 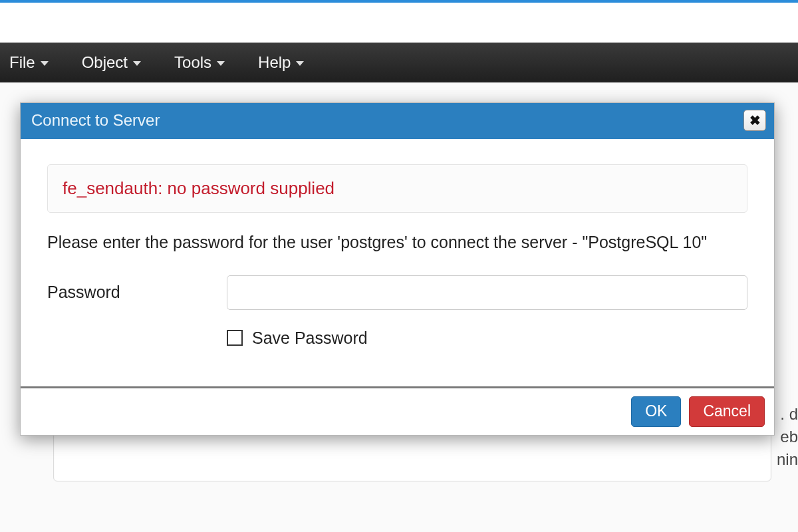 What do you see at coordinates (398, 293) in the screenshot?
I see `password-row: Password` at bounding box center [398, 293].